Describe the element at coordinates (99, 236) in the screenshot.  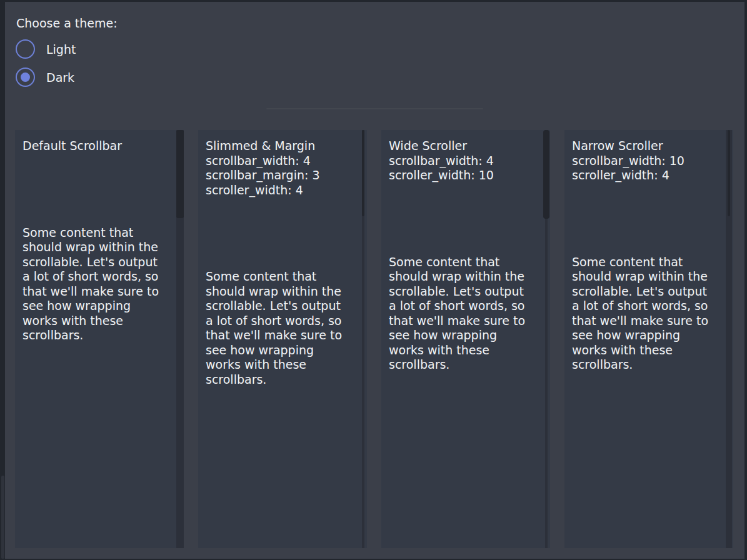
I see `scroll-content-area: Default Scrollbar Some content that shou…` at that location.